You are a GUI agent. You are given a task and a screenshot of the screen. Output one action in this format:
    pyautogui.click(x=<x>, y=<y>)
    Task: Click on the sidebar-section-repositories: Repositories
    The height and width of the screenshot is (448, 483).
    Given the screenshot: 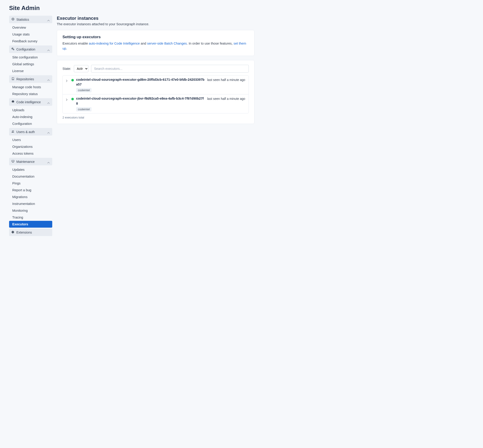 What is the action you would take?
    pyautogui.click(x=31, y=79)
    